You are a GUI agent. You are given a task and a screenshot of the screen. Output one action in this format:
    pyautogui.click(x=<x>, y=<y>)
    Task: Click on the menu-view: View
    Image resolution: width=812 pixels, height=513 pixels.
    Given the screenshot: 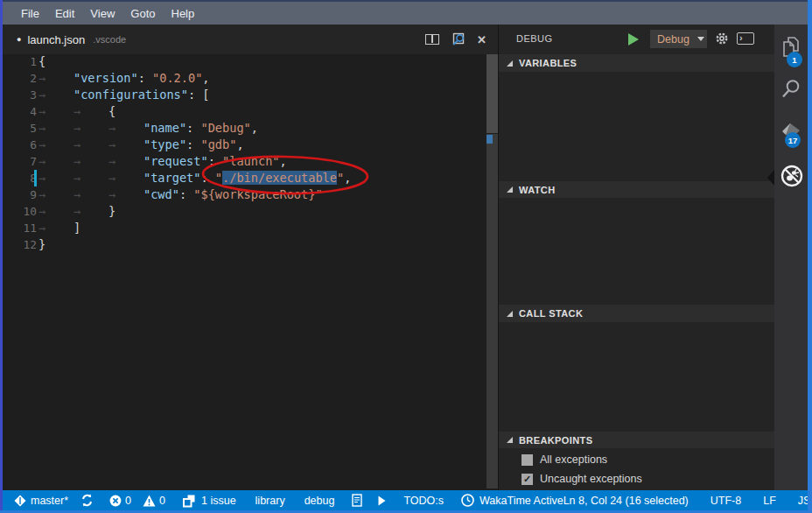 What is the action you would take?
    pyautogui.click(x=102, y=14)
    